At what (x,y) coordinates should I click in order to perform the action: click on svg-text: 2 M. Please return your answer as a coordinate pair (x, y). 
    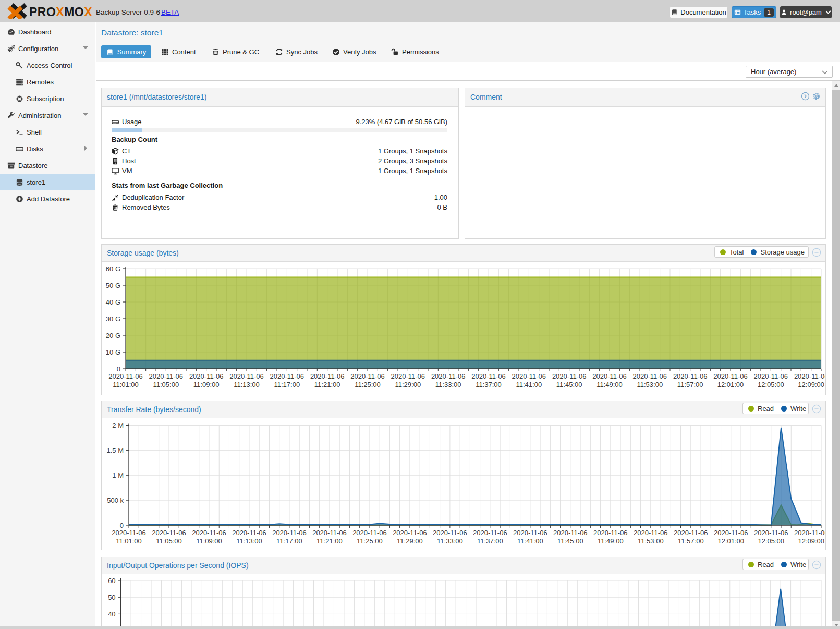
    Looking at the image, I should click on (118, 426).